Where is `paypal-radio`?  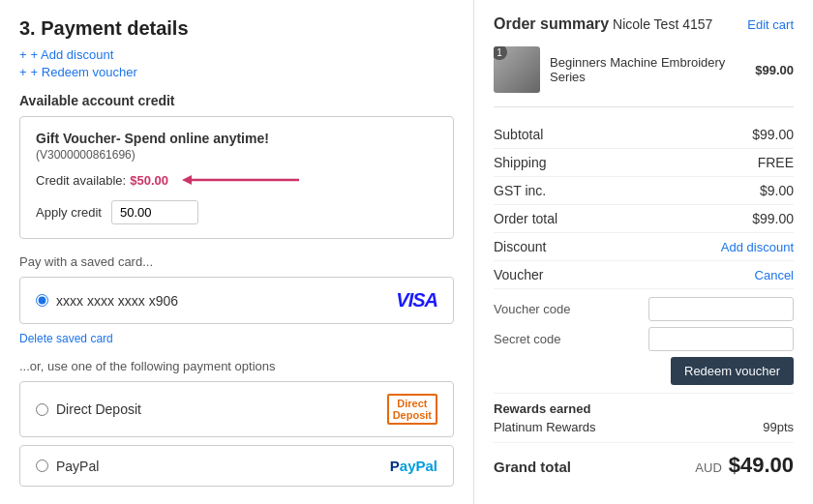 paypal-radio is located at coordinates (43, 466).